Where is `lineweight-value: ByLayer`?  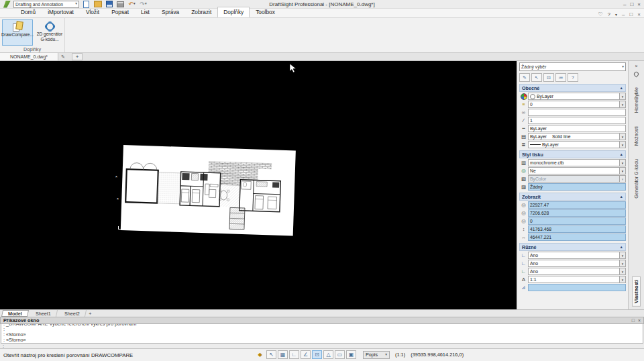 lineweight-value: ByLayer is located at coordinates (538, 137).